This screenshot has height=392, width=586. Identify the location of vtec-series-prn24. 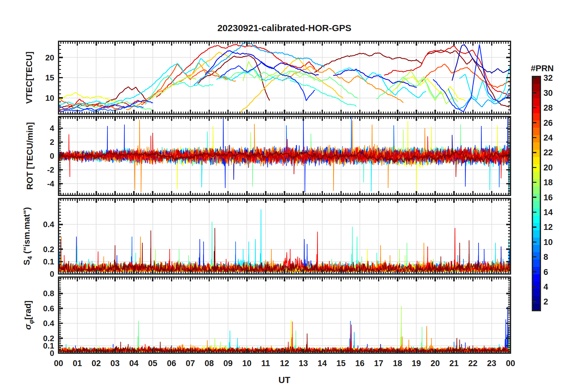
(181, 86).